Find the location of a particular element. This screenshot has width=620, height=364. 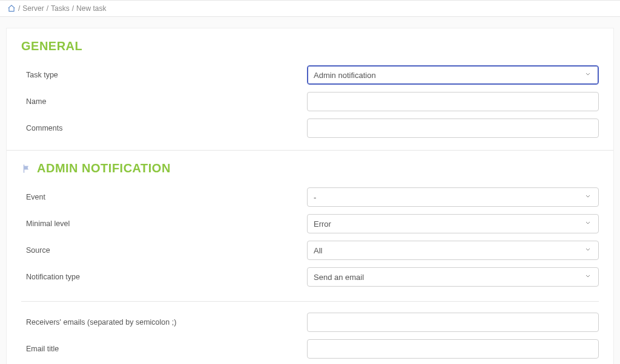

row-source: Source All is located at coordinates (310, 250).